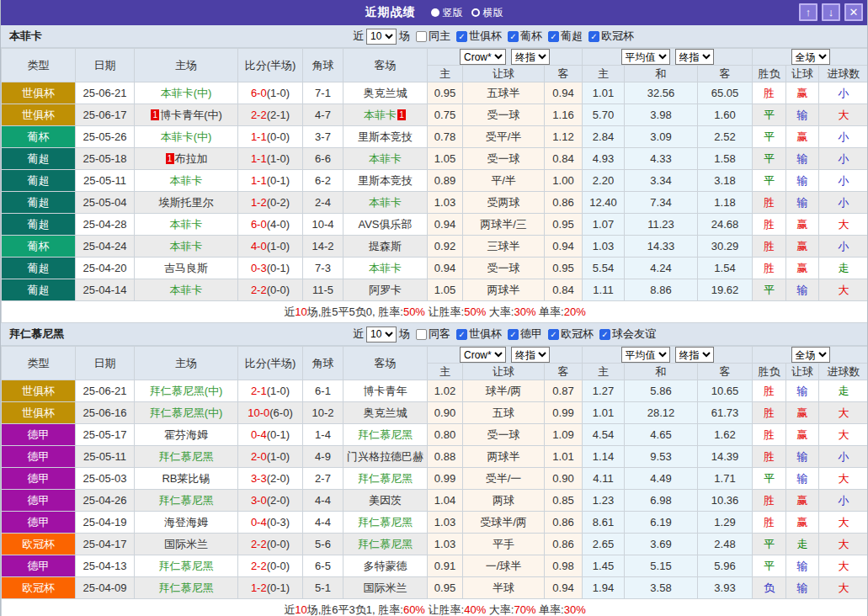 The height and width of the screenshot is (616, 868). I want to click on summary-row: 近10场,胜5平5负0, 胜率:50% 让胜率:50% 大率:30% 单率:20…, so click(434, 312).